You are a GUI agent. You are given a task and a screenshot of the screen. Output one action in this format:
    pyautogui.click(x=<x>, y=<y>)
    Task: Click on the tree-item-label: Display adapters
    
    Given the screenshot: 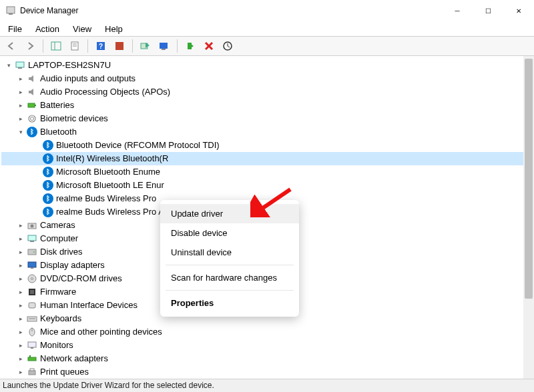 What is the action you would take?
    pyautogui.click(x=72, y=265)
    